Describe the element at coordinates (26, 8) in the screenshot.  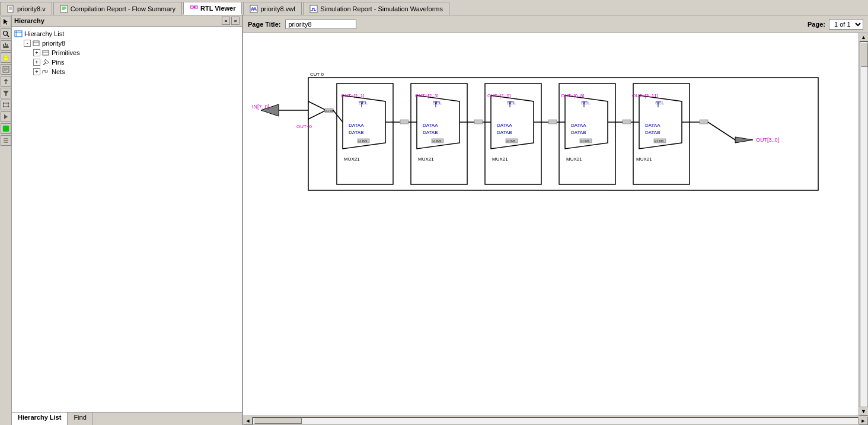
I see `tab-priority8v: priority8.v` at that location.